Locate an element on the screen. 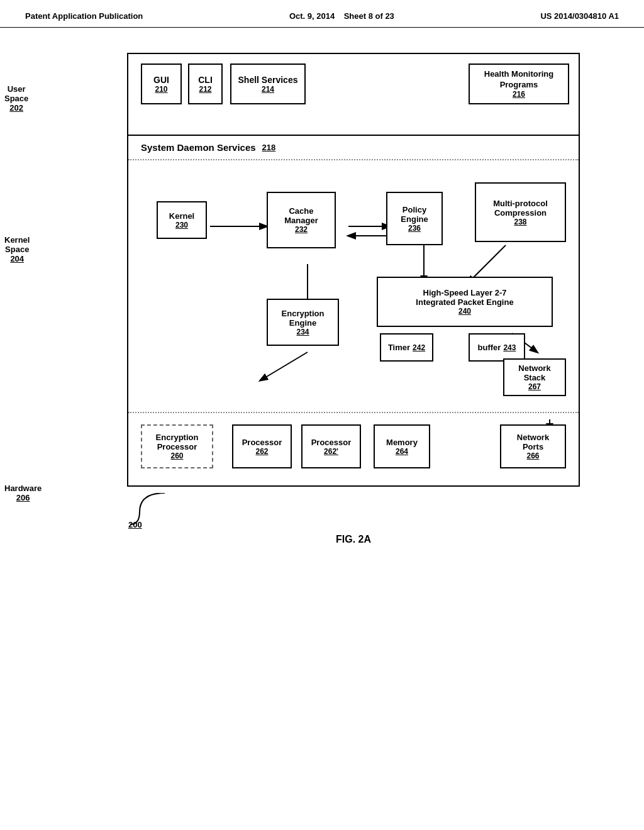  cli-num: 212 is located at coordinates (205, 89).